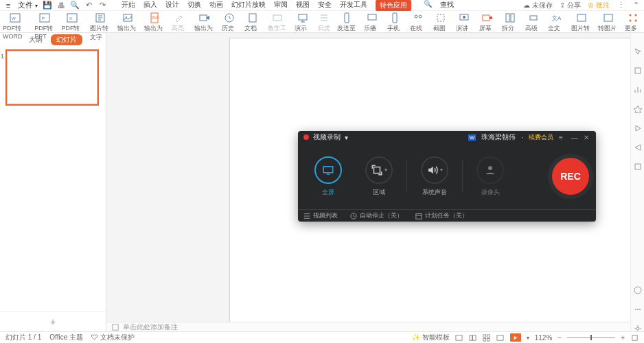 Image resolution: width=644 pixels, height=343 pixels. Describe the element at coordinates (375, 327) in the screenshot. I see `notes-bar: 单击此处添加备注` at that location.